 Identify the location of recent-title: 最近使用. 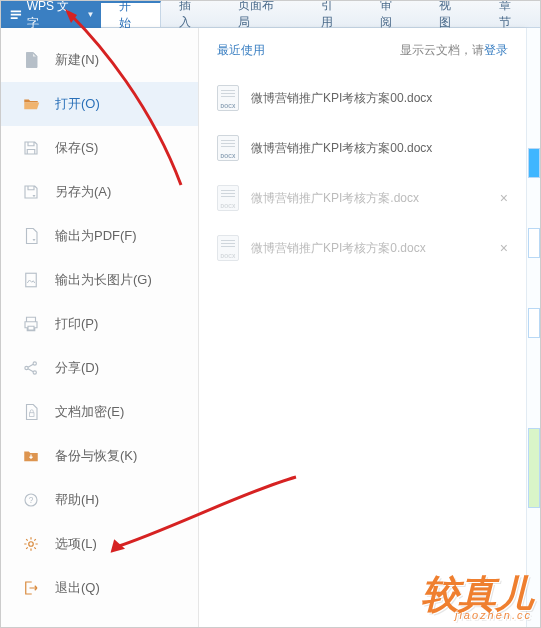
(241, 50).